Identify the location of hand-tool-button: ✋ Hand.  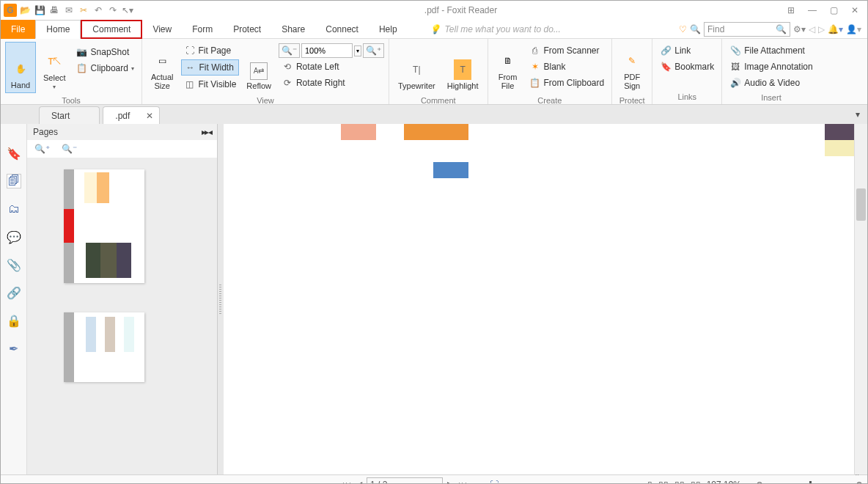
(21, 67).